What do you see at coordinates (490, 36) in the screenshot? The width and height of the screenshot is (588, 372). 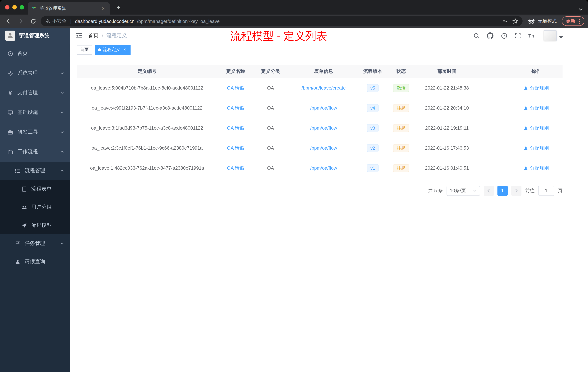 I see `github-icon` at bounding box center [490, 36].